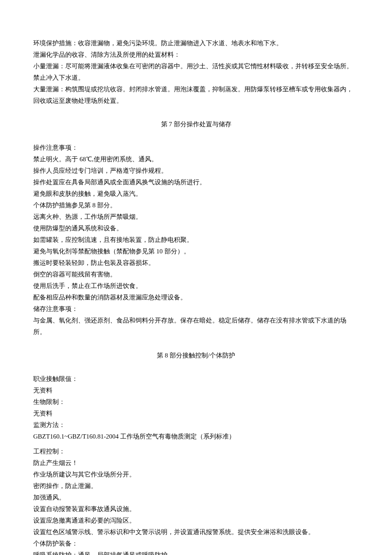  I want to click on bio-limit-value: 无资料, so click(196, 414).